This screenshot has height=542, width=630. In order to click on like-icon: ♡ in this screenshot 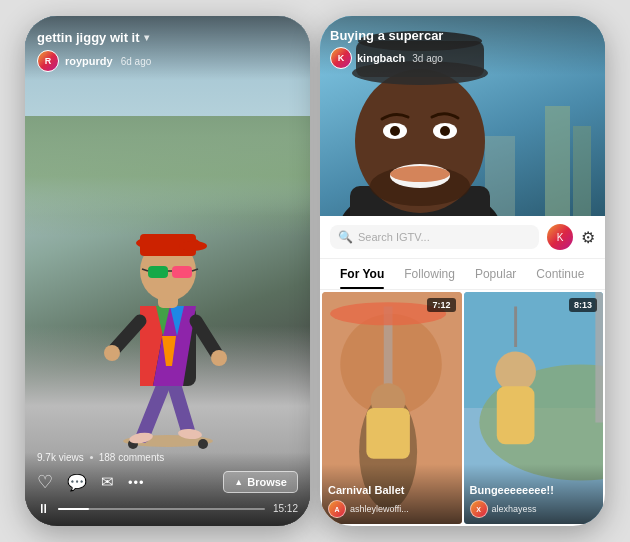, I will do `click(45, 482)`.